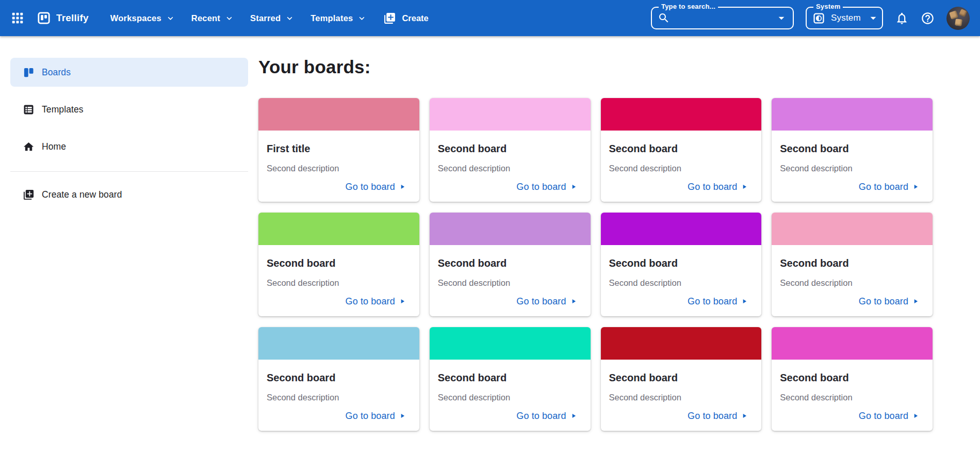  I want to click on nav-menu-templates: Templates, so click(338, 19).